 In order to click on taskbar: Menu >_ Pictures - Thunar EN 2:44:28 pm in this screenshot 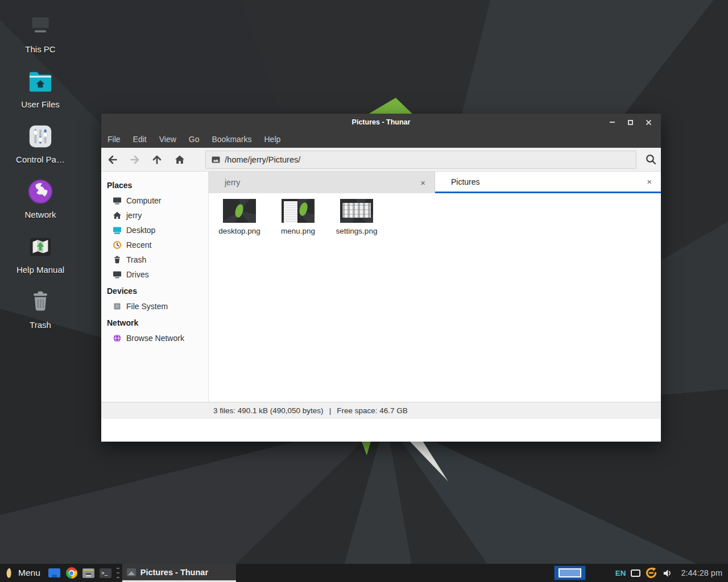, I will do `click(364, 573)`.